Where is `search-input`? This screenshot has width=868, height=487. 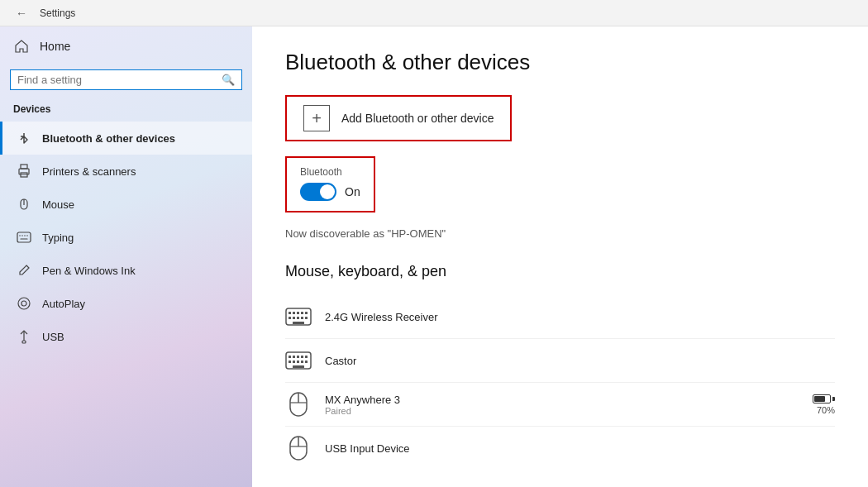
search-input is located at coordinates (117, 79).